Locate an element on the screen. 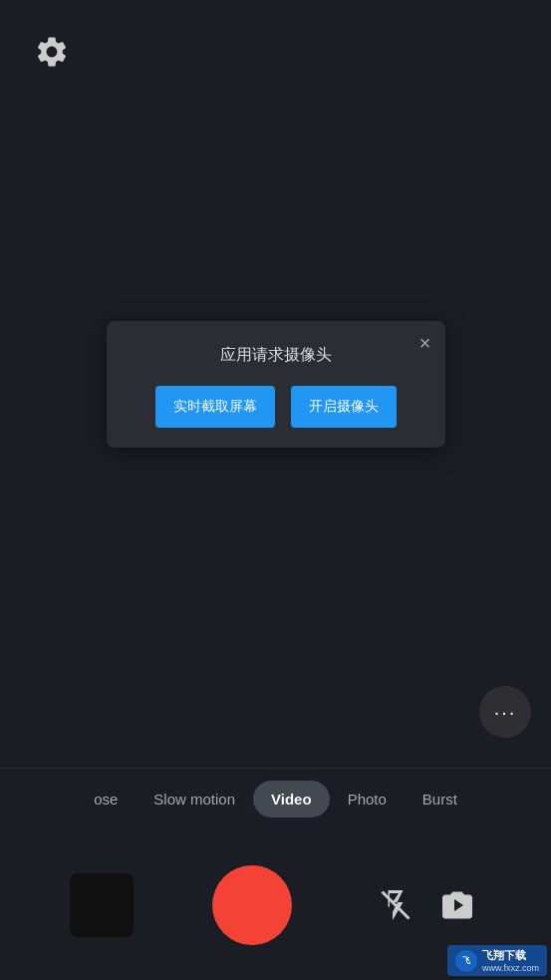 The width and height of the screenshot is (551, 980). camera-permission-dialog: × 应用请求摄像头 实时截取屏幕 开启摄像头 is located at coordinates (276, 385).